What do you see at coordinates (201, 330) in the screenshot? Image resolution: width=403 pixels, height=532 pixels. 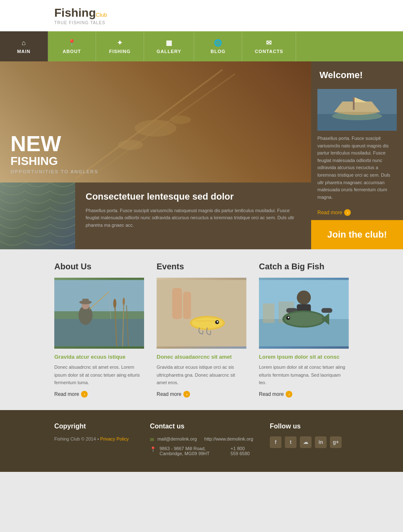 I see `section-events: Events` at bounding box center [201, 330].